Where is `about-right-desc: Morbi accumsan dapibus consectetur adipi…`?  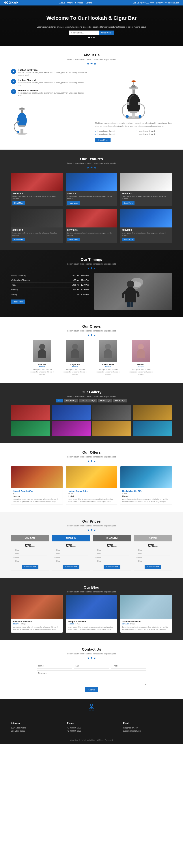
about-right-desc: Morbi accumsan dapibus consectetur adipi… is located at coordinates (133, 125).